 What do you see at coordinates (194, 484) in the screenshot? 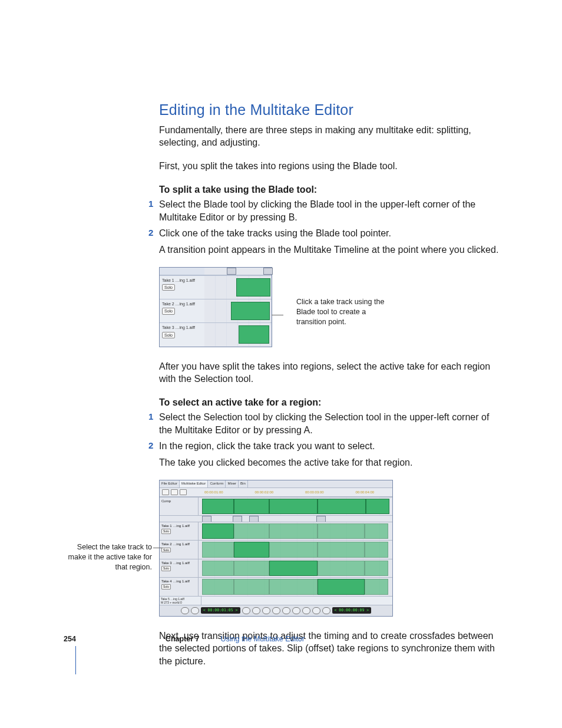
I see `tab-multitake-editor: Multitake Editor` at bounding box center [194, 484].